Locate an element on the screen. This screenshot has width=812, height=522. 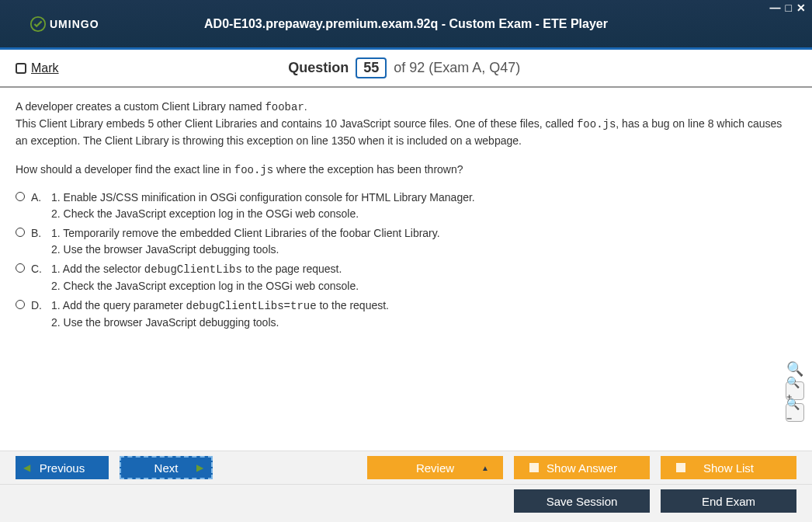
question-word: Question is located at coordinates (318, 68).